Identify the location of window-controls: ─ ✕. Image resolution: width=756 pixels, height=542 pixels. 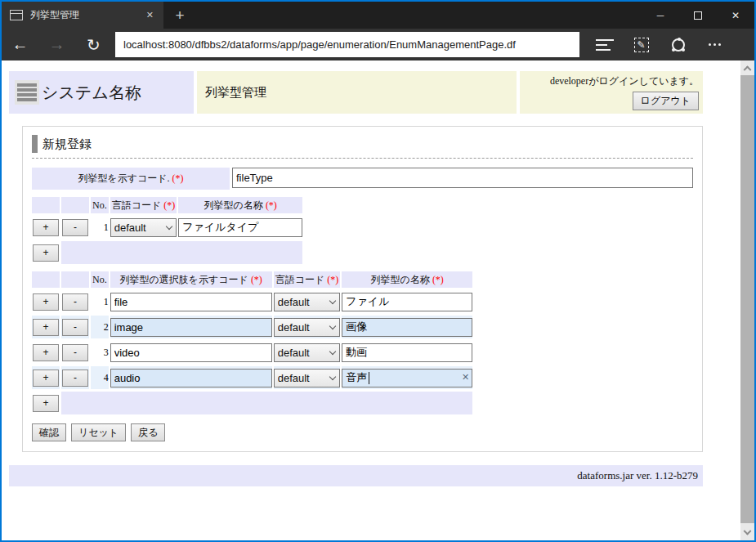
(698, 15).